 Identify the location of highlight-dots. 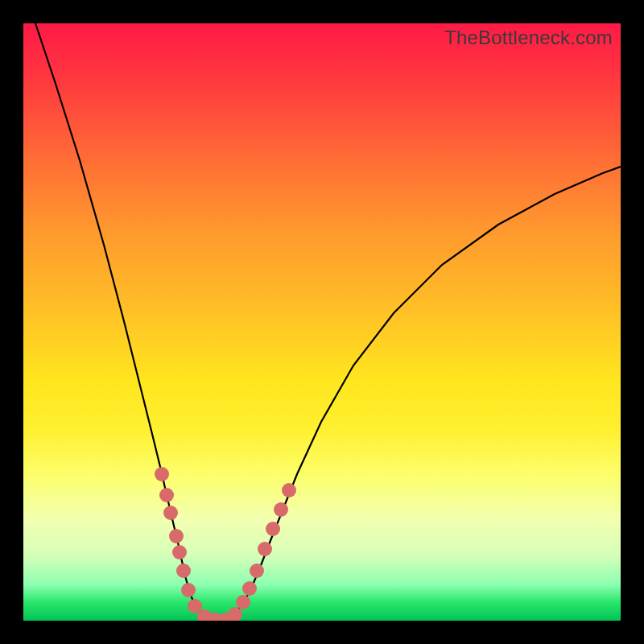
(225, 544).